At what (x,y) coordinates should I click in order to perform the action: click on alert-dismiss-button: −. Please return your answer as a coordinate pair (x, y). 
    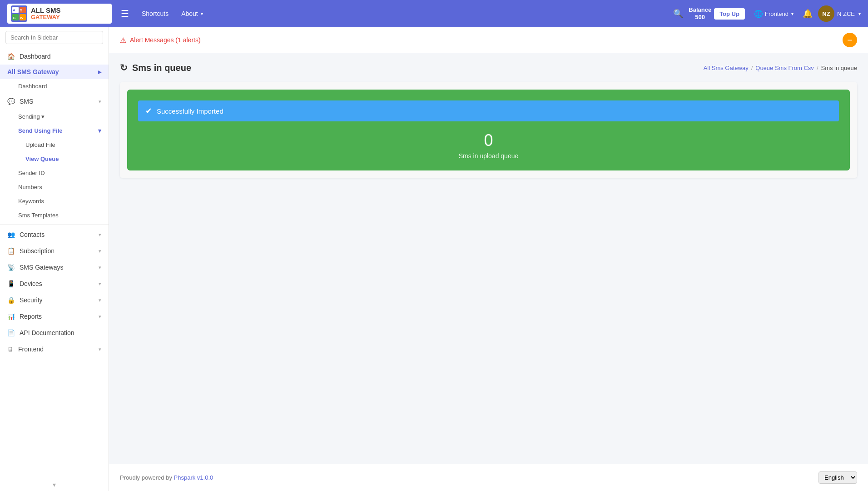
    Looking at the image, I should click on (850, 40).